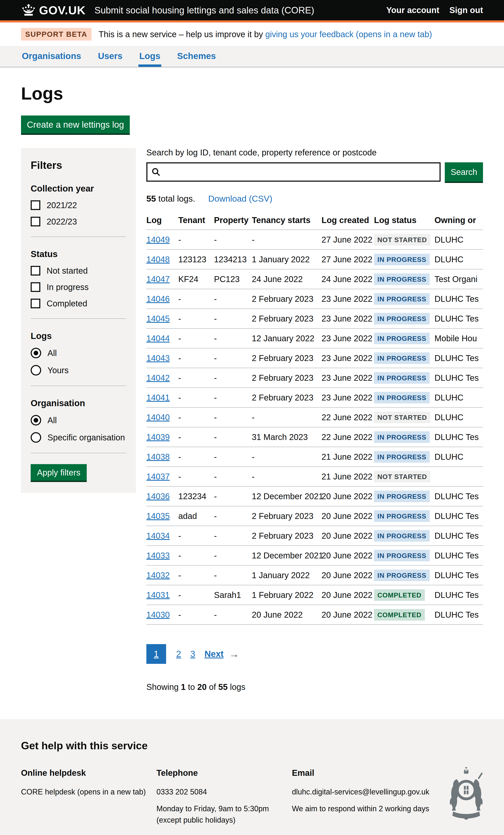 This screenshot has width=504, height=835. What do you see at coordinates (361, 792) in the screenshot?
I see `email-link: dluhc.digital-services@levellingup.gov.u…` at bounding box center [361, 792].